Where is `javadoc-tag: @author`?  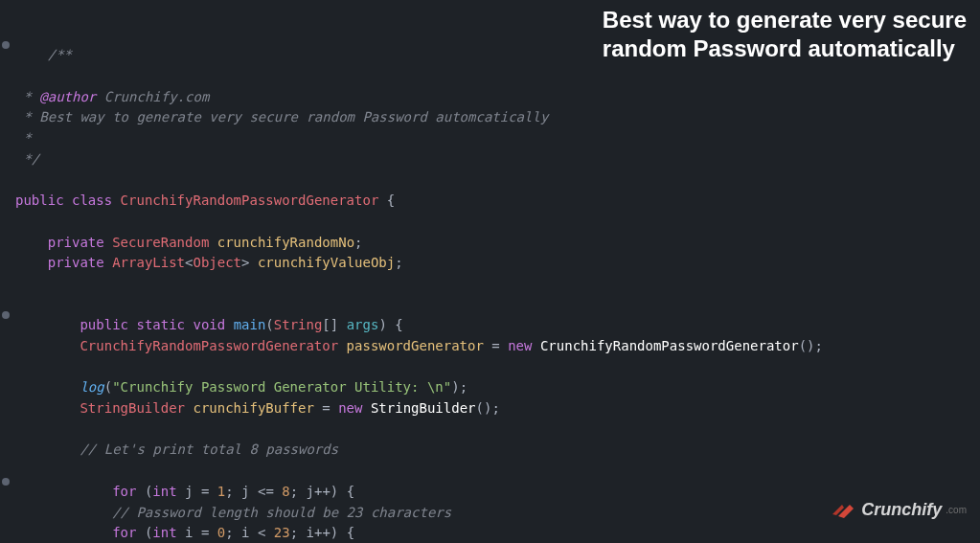
javadoc-tag: @author is located at coordinates (67, 97).